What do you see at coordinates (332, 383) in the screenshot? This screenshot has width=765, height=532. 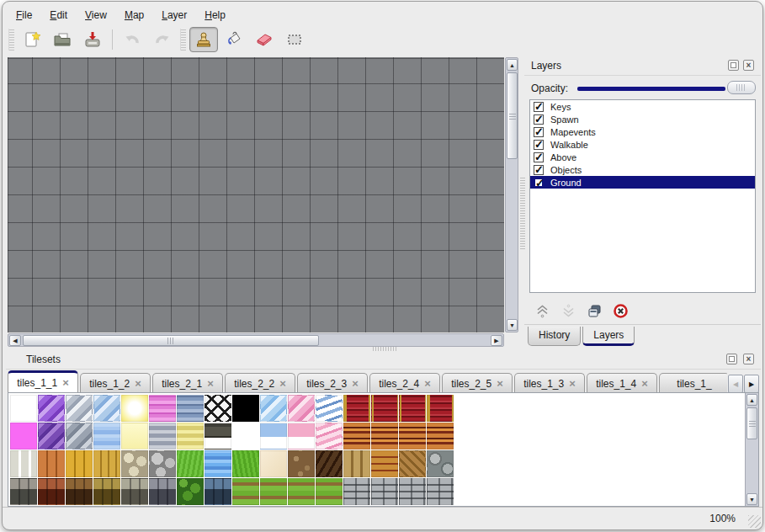 I see `tileset-tab: tiles_2_3 ×` at bounding box center [332, 383].